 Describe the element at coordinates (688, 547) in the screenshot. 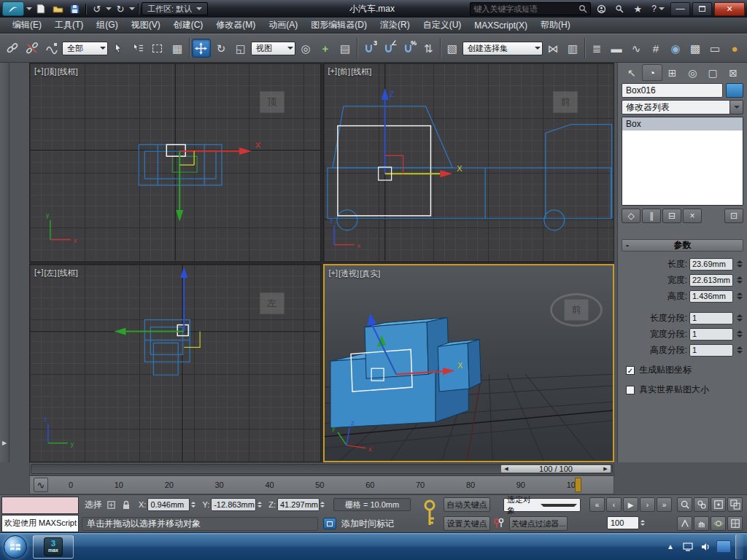

I see `network-tray-icon` at that location.